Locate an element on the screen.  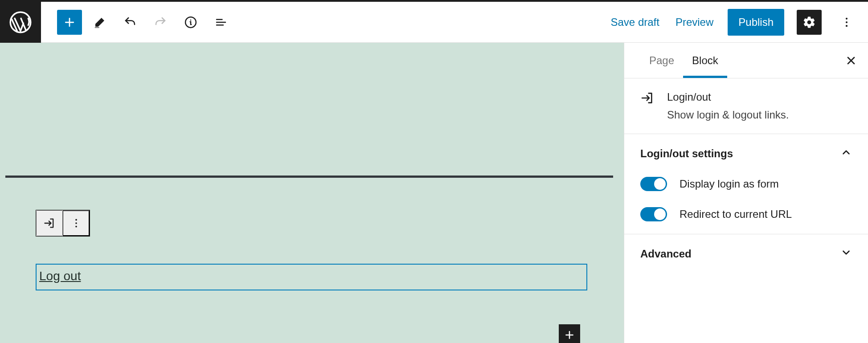
redo-button is located at coordinates (160, 22).